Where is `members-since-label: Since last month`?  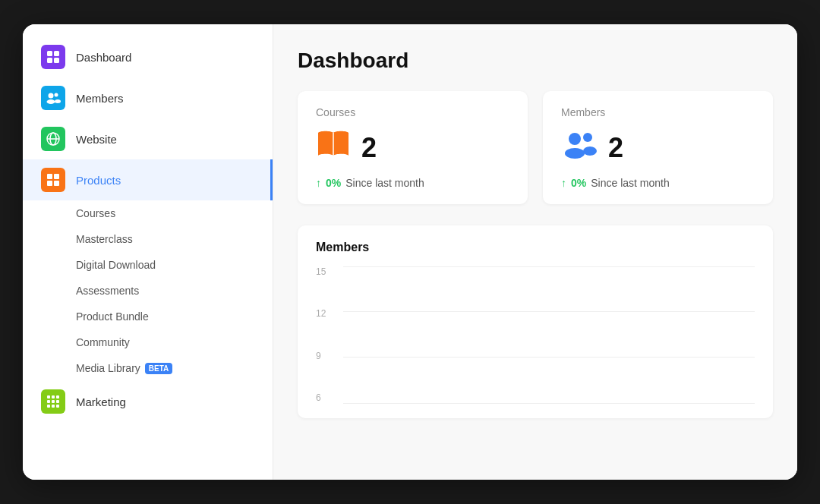 members-since-label: Since last month is located at coordinates (630, 183).